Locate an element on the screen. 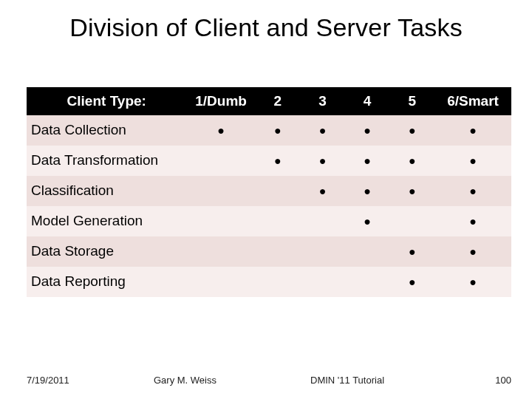 Image resolution: width=532 pixels, height=399 pixels. table-row: Data Reporting●● is located at coordinates (269, 282).